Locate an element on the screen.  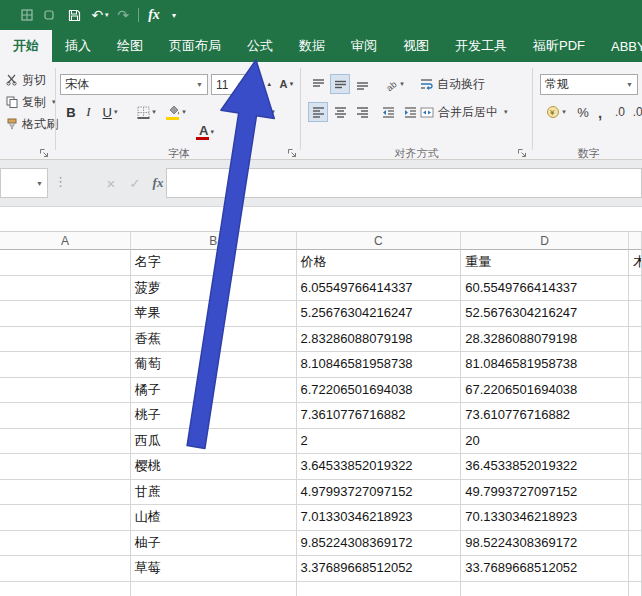
cell: 49.7993727097152 is located at coordinates (545, 493).